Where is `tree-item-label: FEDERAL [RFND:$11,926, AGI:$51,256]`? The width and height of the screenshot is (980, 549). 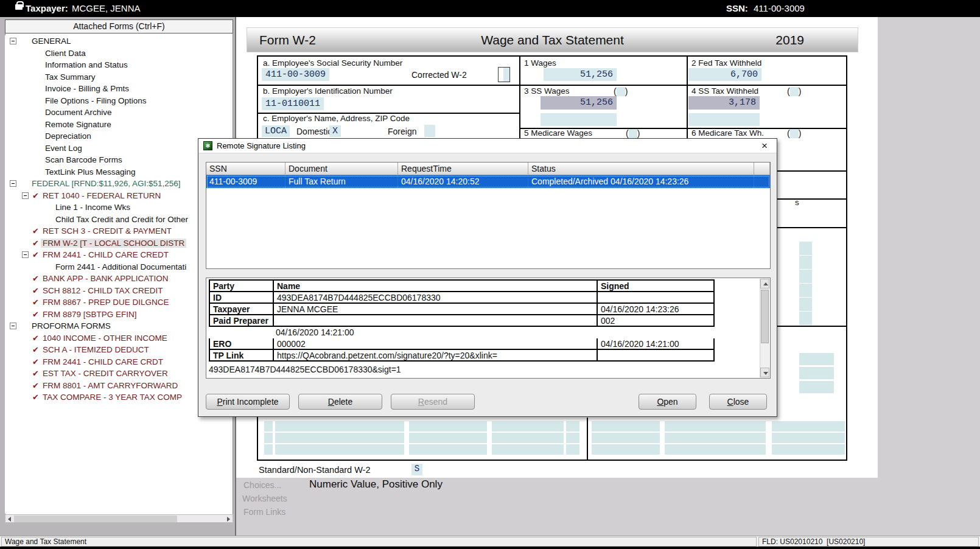 tree-item-label: FEDERAL [RFND:$11,926, AGI:$51,256] is located at coordinates (106, 184).